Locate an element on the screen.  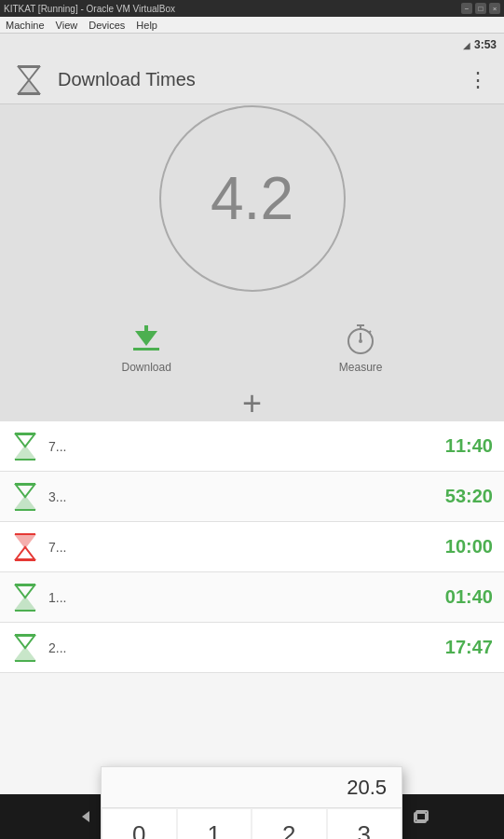
add-button: + is located at coordinates (252, 404).